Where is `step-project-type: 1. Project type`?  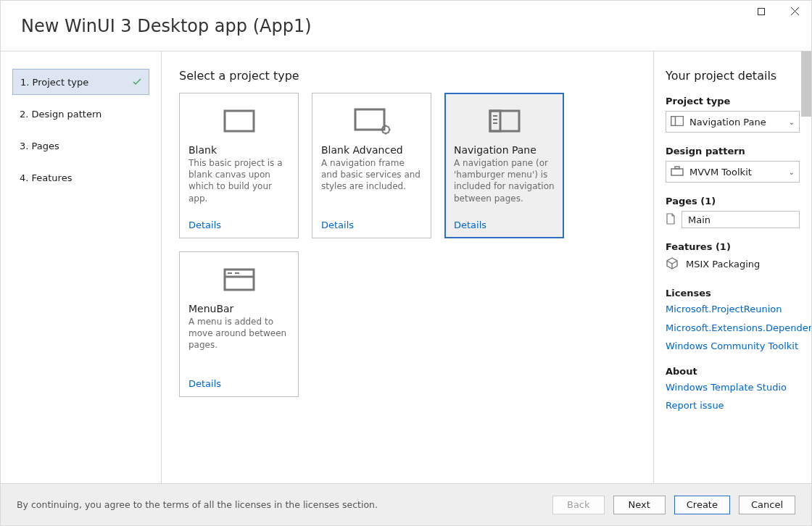 step-project-type: 1. Project type is located at coordinates (81, 82).